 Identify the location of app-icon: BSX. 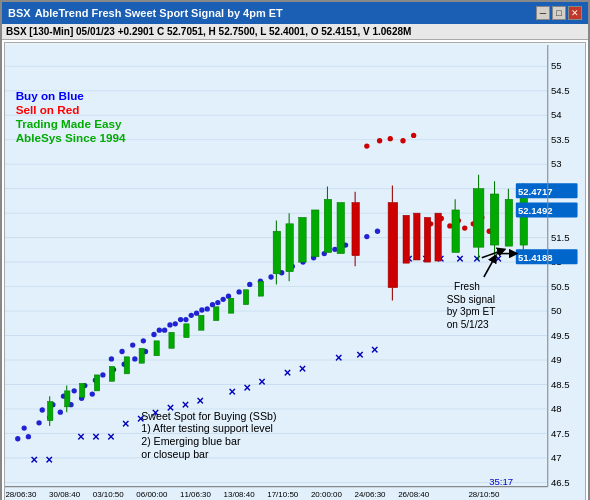
(20, 13).